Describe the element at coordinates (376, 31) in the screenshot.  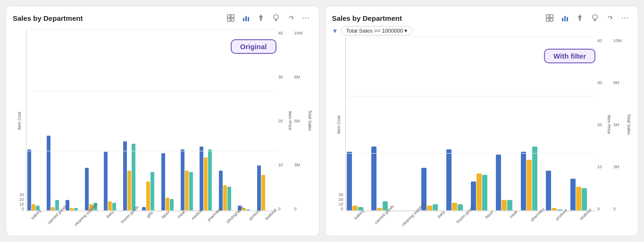
I see `filter-badge: Total Sales >= 1000000 ▾` at that location.